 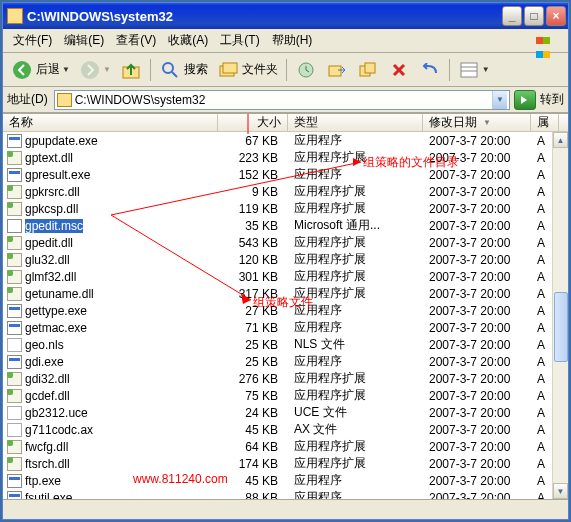 I want to click on copy-to-icon, so click(x=368, y=70).